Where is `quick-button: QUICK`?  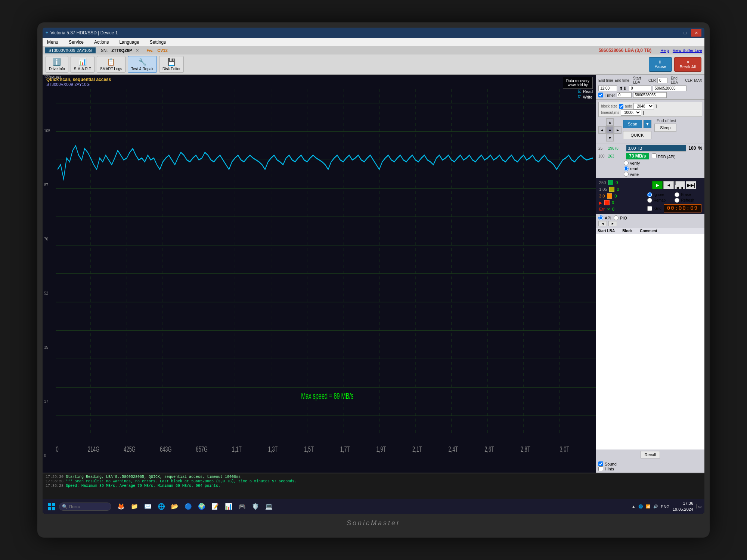 quick-button: QUICK is located at coordinates (637, 135).